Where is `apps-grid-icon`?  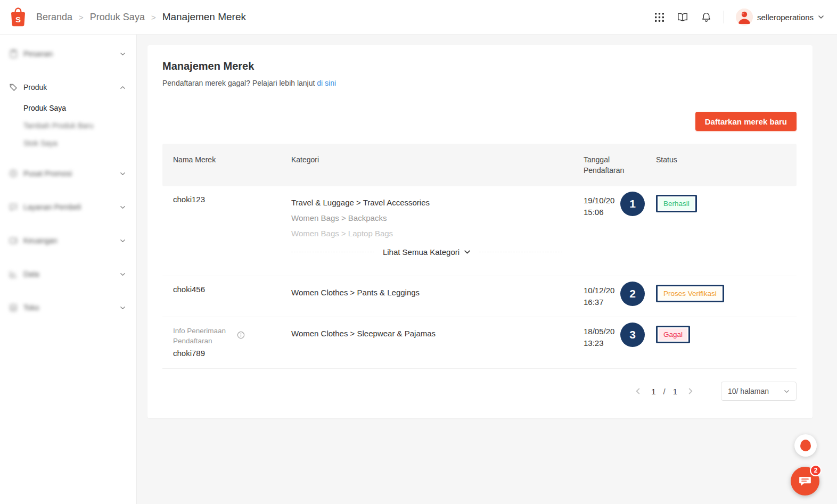
apps-grid-icon is located at coordinates (659, 17).